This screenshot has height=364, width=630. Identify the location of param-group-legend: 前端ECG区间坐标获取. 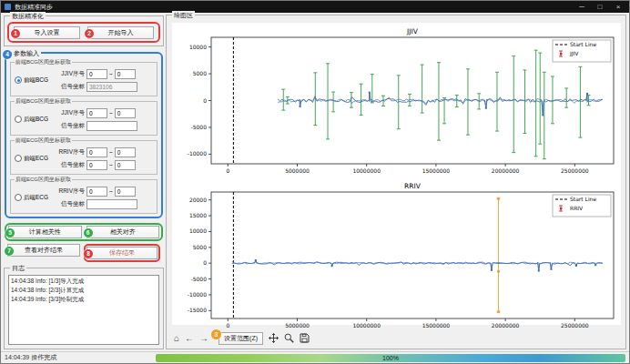
(44, 140).